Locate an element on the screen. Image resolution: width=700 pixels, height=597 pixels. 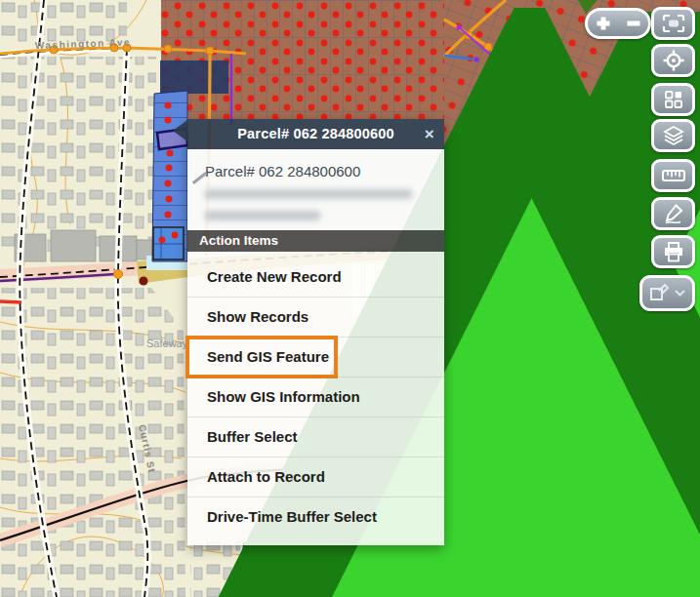
parcel-number-text: Parcel# 062 284800600 is located at coordinates (316, 172).